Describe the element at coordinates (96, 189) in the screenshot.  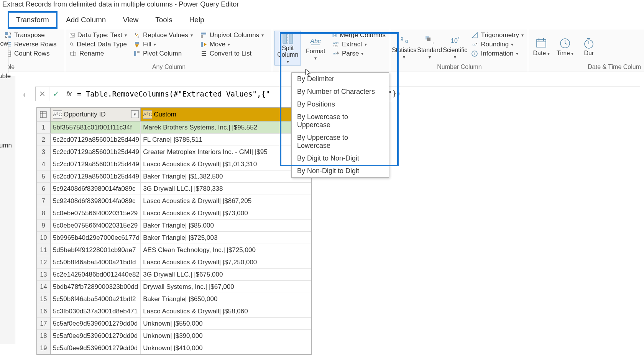
I see `cell-opportunity-id: 5c92408d6f83980014fa089c` at that location.